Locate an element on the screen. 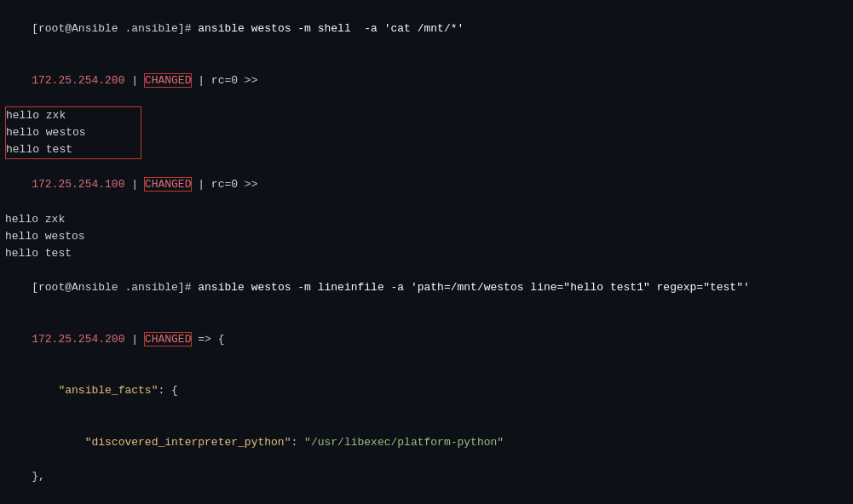  cmd-text-1: ansible westos -m shell -a 'cat /mnt/*' is located at coordinates (331, 29).